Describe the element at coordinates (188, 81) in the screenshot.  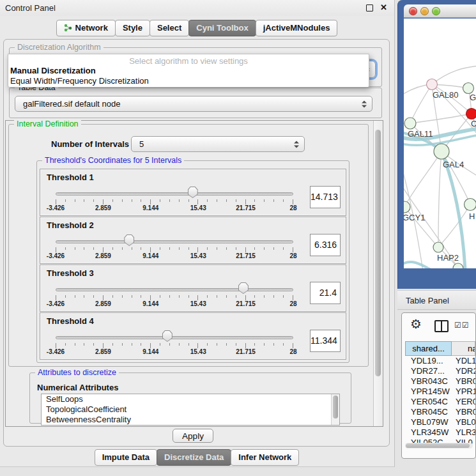
I see `algorithm-option: Equal Width/Frequency Discretization` at that location.